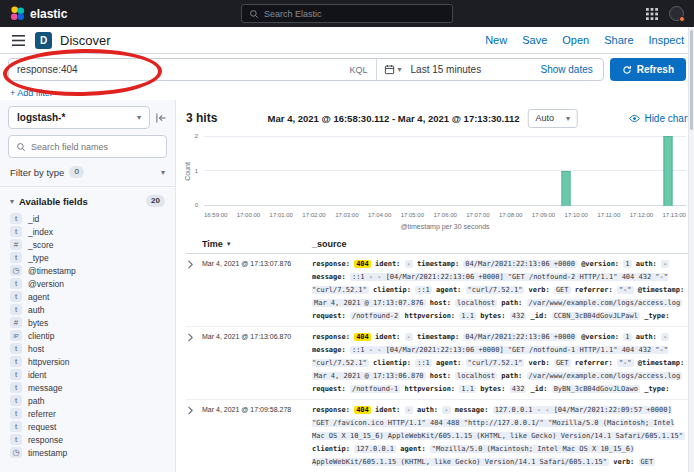 The image size is (694, 472). What do you see at coordinates (648, 70) in the screenshot?
I see `refresh-button: Refresh` at bounding box center [648, 70].